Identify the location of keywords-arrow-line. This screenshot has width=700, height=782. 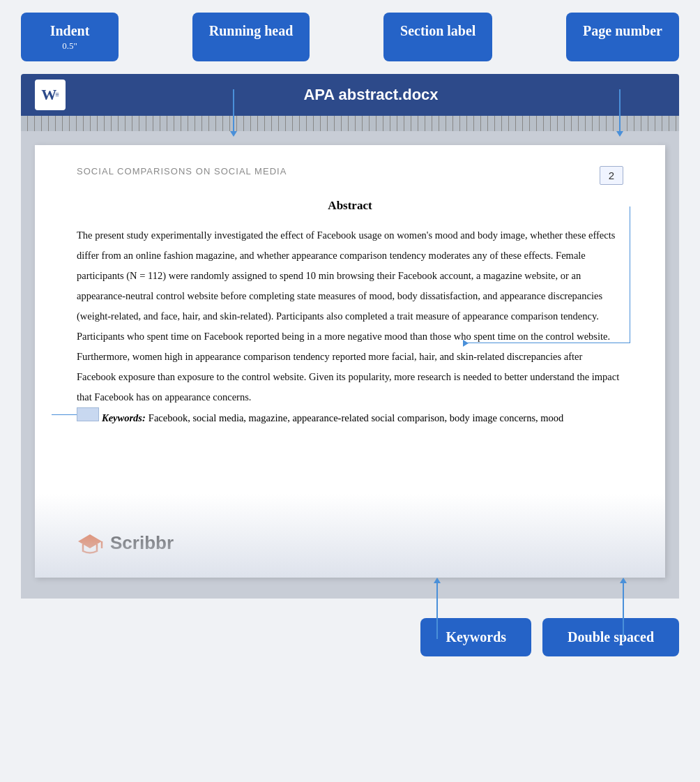
(437, 611).